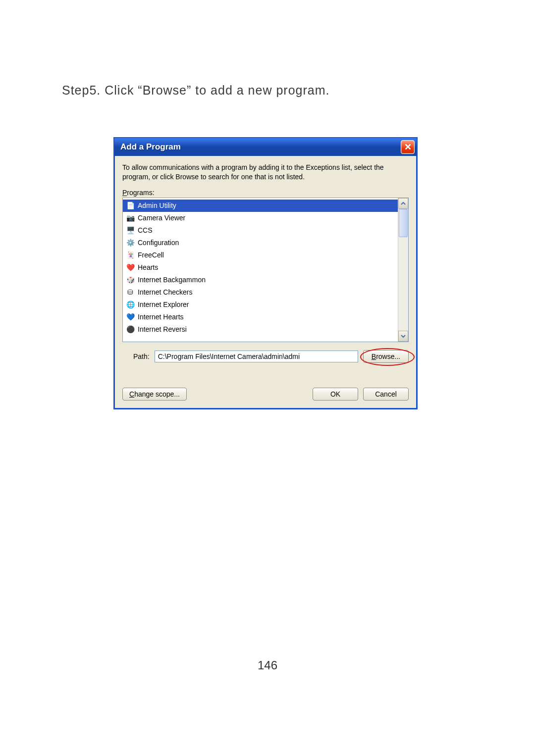  I want to click on program-icon: 🎲, so click(130, 280).